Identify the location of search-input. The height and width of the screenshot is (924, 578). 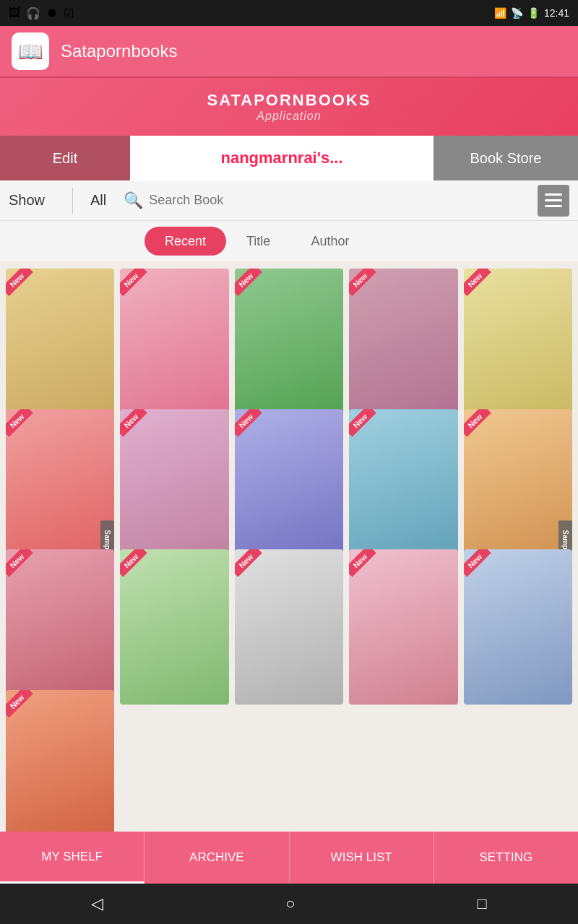
(340, 201).